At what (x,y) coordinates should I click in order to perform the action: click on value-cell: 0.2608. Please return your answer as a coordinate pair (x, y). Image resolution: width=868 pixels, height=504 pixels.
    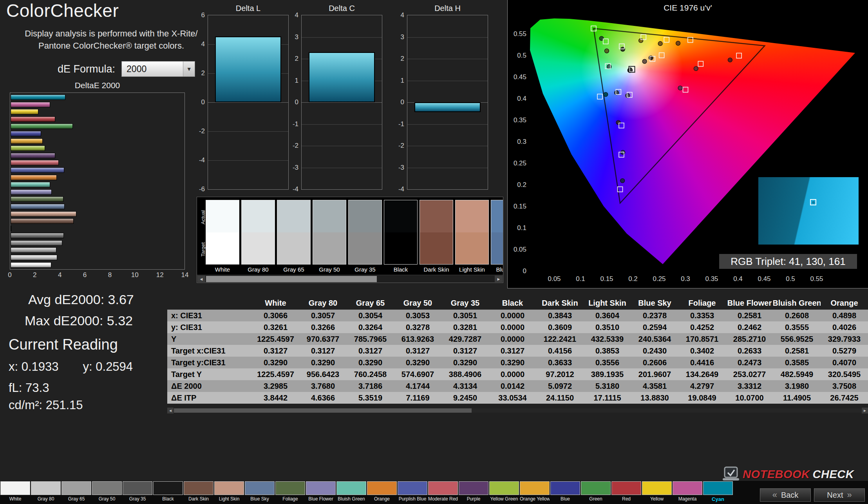
    Looking at the image, I should click on (797, 315).